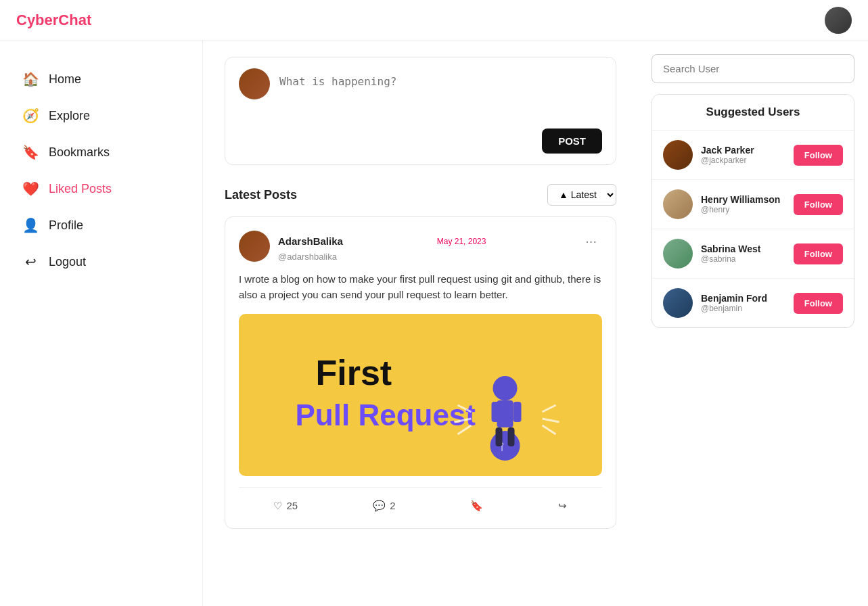 The height and width of the screenshot is (606, 868). I want to click on sidebar-item-logout: ↩ Logout, so click(101, 262).